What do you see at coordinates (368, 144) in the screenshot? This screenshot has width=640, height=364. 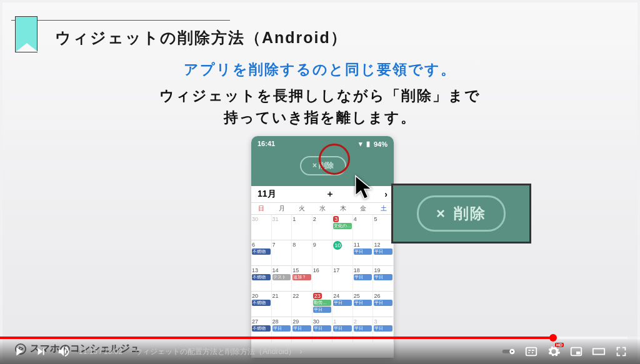 I see `battery-icon: ▮` at bounding box center [368, 144].